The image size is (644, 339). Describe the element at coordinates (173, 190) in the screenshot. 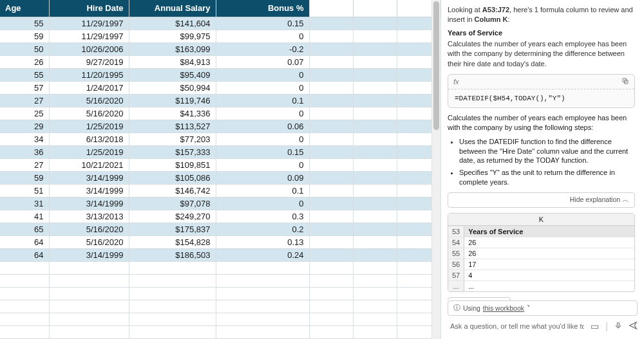

I see `cell-salary: $146,742` at that location.